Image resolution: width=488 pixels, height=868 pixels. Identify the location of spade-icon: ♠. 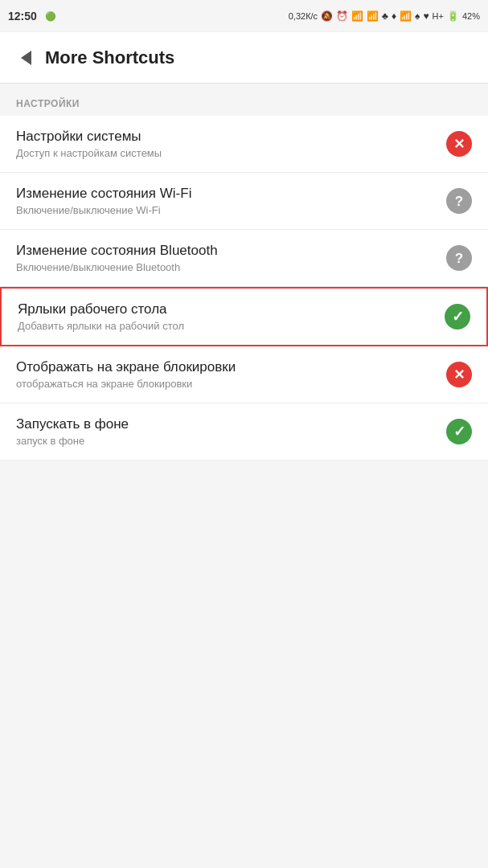
(417, 16).